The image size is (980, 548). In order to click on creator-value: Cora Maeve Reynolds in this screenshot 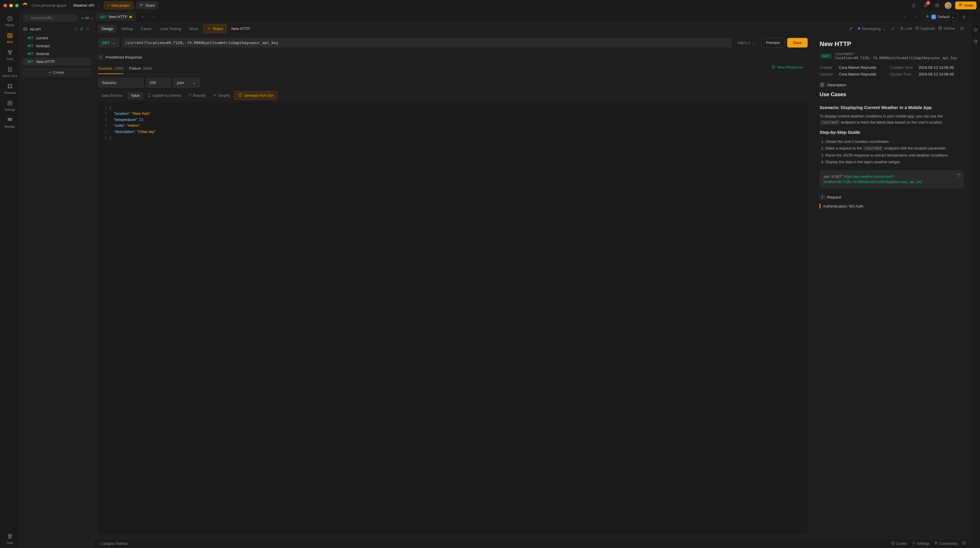, I will do `click(861, 68)`.